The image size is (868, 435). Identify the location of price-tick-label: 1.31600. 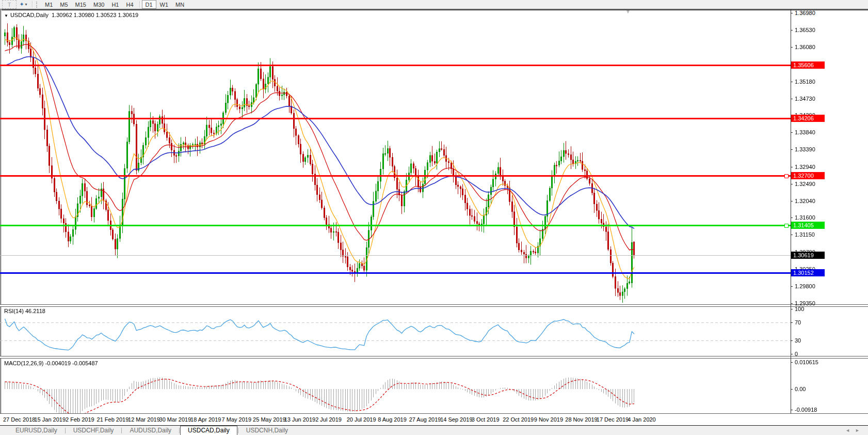
(815, 218).